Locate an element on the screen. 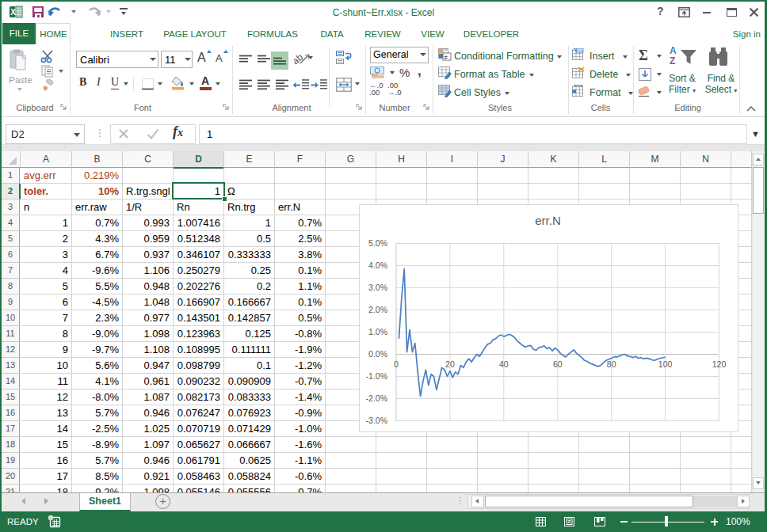 This screenshot has width=767, height=532. svg-text: 120 is located at coordinates (719, 364).